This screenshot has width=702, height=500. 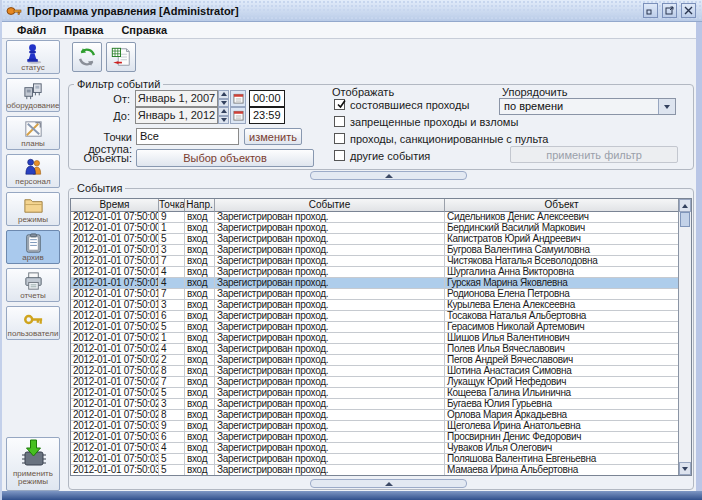 I want to click on sidebar-item-plans: планы, so click(x=33, y=133).